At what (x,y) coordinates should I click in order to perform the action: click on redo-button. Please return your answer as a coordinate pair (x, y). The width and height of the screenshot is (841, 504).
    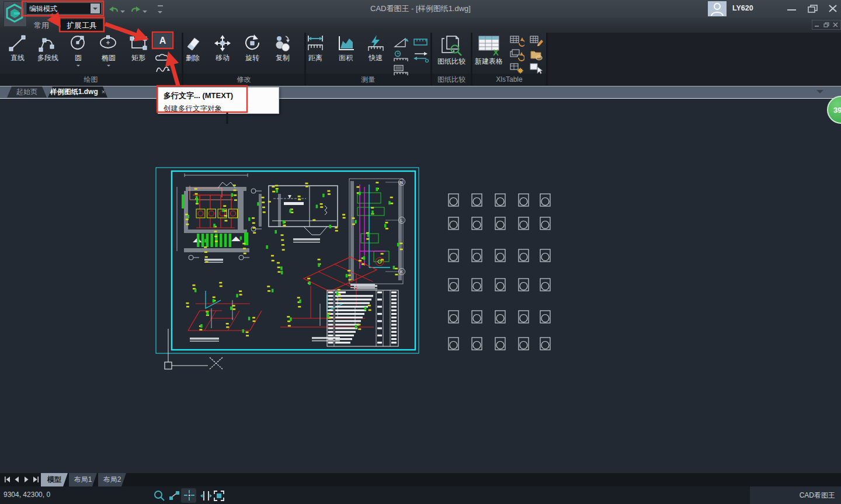
    Looking at the image, I should click on (135, 9).